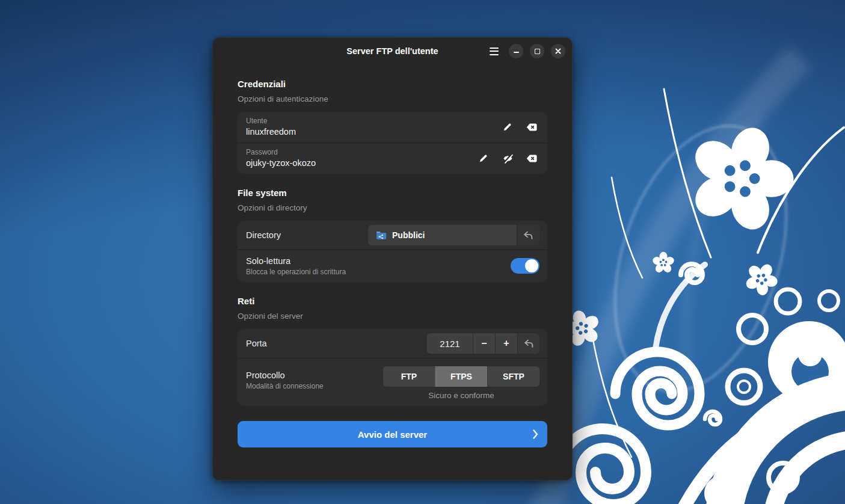 The height and width of the screenshot is (504, 845). I want to click on chevron-right-icon, so click(535, 434).